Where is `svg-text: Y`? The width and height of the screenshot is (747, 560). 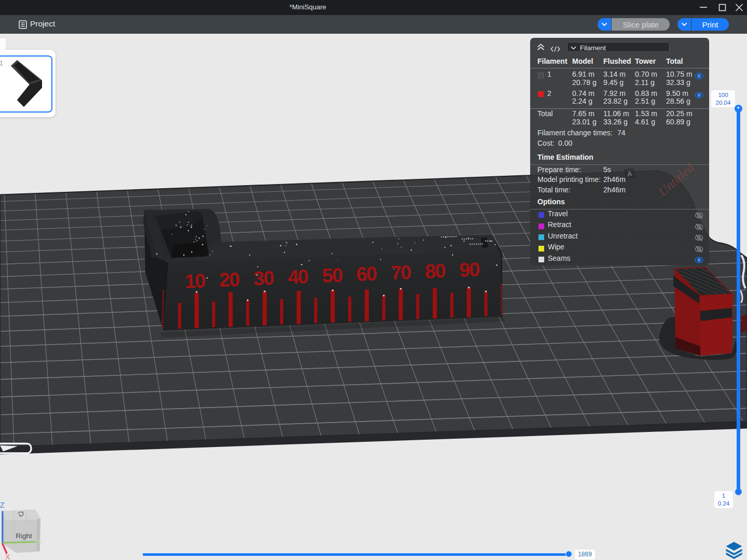
svg-text: Y is located at coordinates (40, 542).